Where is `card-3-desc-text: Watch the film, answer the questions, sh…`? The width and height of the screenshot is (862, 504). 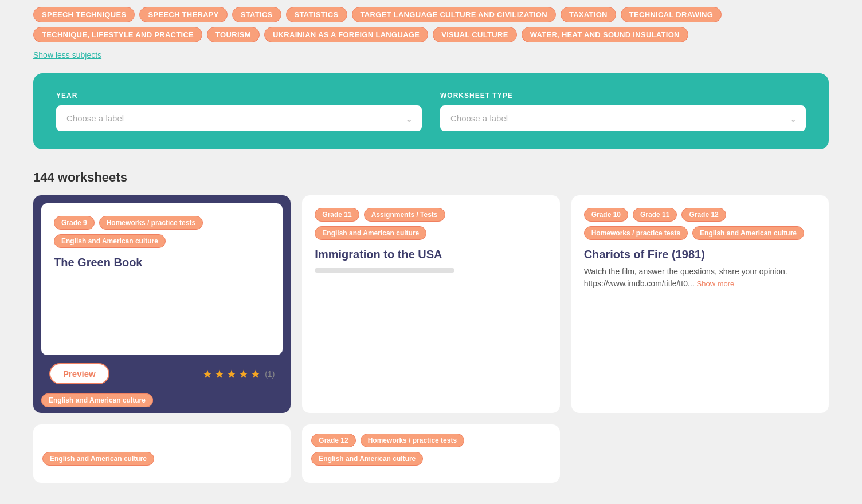 card-3-desc-text: Watch the film, answer the questions, sh… is located at coordinates (685, 277).